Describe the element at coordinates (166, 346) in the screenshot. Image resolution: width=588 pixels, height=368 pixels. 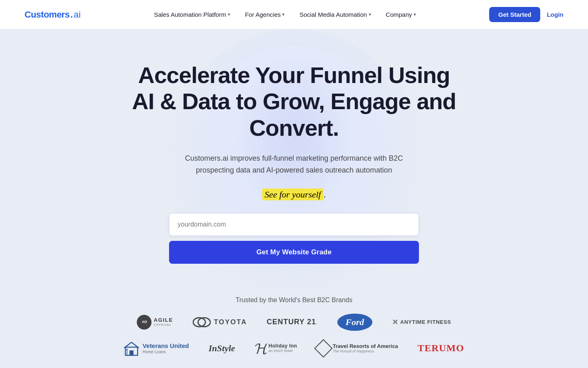
I see `veterans-name: Veterans United` at that location.